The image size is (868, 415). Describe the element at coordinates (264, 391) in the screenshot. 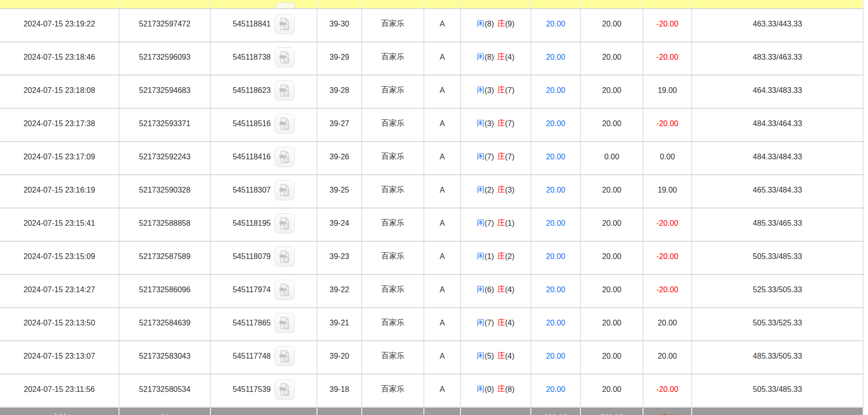

I see `game-id-cell: 545117539` at that location.